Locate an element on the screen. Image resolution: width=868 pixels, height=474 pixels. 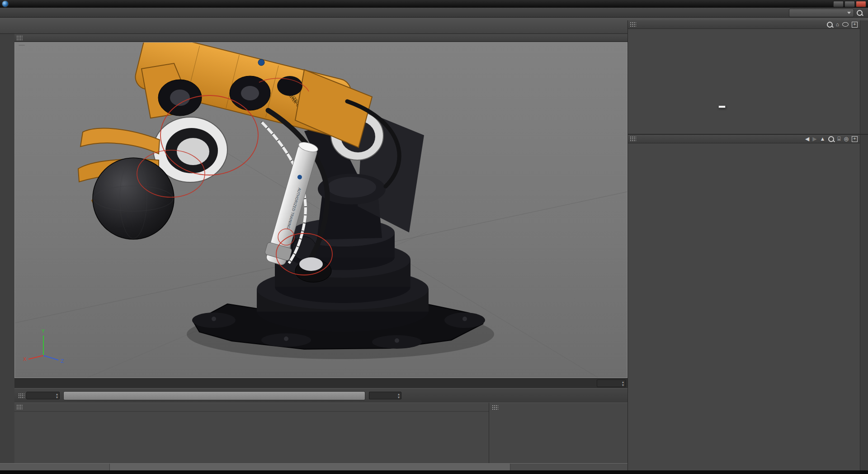
windows-taskbar is located at coordinates (434, 472).